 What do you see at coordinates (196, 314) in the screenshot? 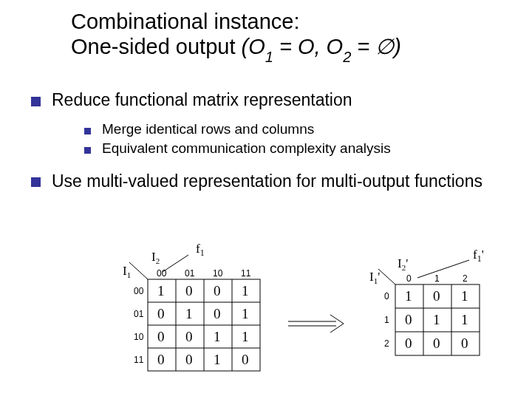
I see `left-matrix: f1 I1 I2 00 01 10 11 00 01 10 11 1 0 0` at bounding box center [196, 314].